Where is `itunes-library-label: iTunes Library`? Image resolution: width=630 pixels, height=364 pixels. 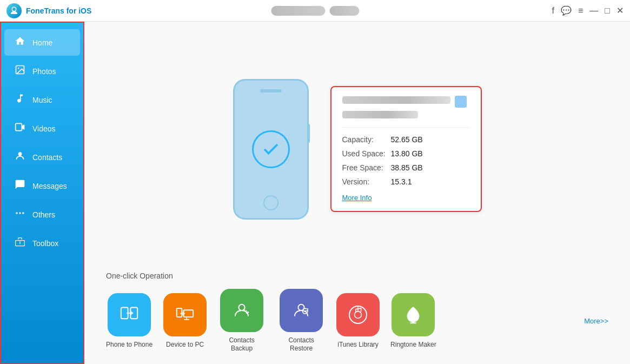 itunes-library-label: iTunes Library is located at coordinates (358, 345).